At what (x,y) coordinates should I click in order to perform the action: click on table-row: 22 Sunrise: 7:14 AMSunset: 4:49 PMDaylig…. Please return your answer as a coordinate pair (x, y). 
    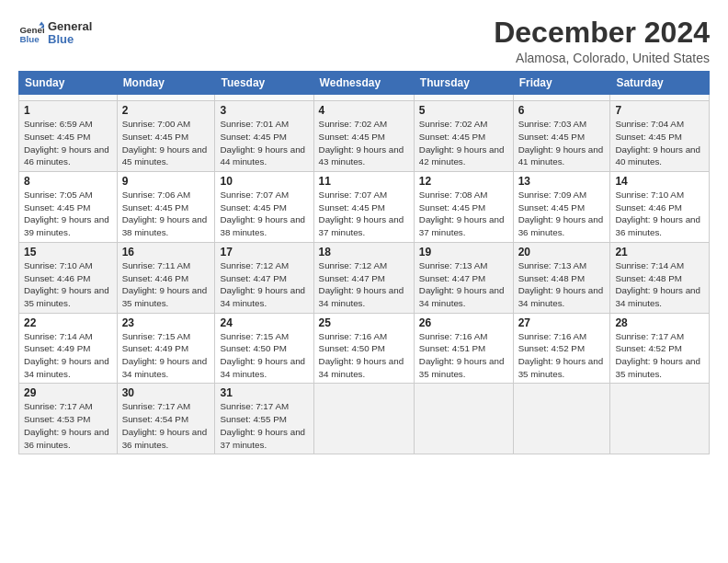
    Looking at the image, I should click on (364, 348).